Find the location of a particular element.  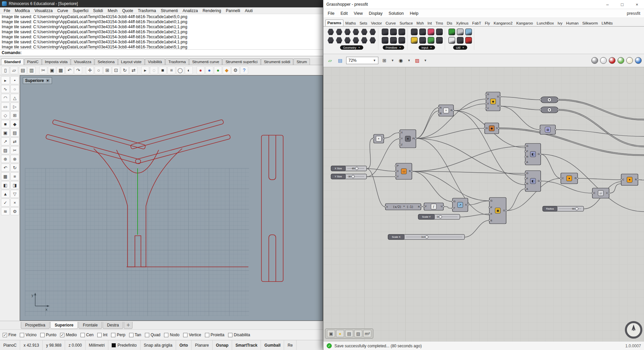

print-icon: ▥ is located at coordinates (32, 70).